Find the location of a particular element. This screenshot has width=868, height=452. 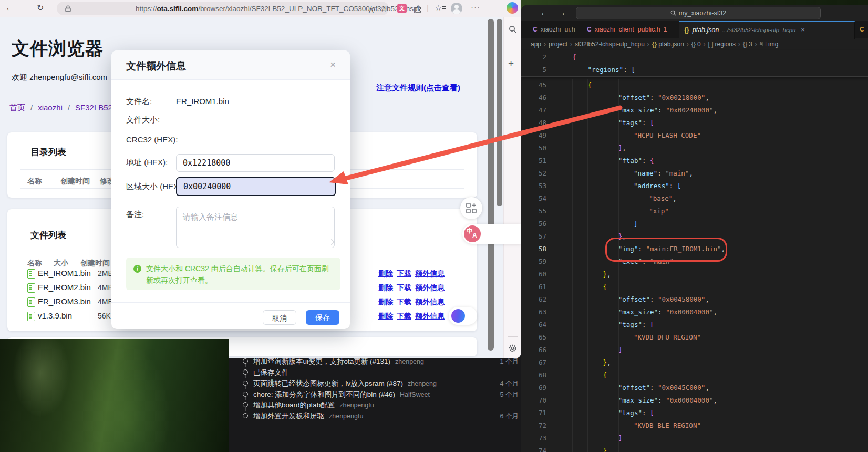

read-aloud-icon: A) is located at coordinates (372, 9).